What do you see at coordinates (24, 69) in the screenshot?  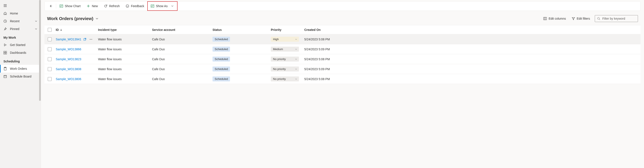 I see `sidebar-item-label: Work Orders` at bounding box center [24, 69].